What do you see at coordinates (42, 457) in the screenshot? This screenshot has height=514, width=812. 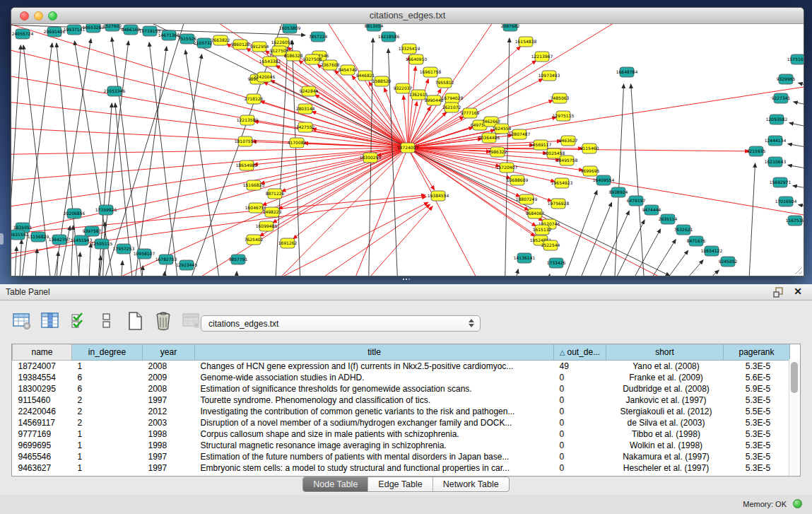 I see `table-cell: 9465546` at bounding box center [42, 457].